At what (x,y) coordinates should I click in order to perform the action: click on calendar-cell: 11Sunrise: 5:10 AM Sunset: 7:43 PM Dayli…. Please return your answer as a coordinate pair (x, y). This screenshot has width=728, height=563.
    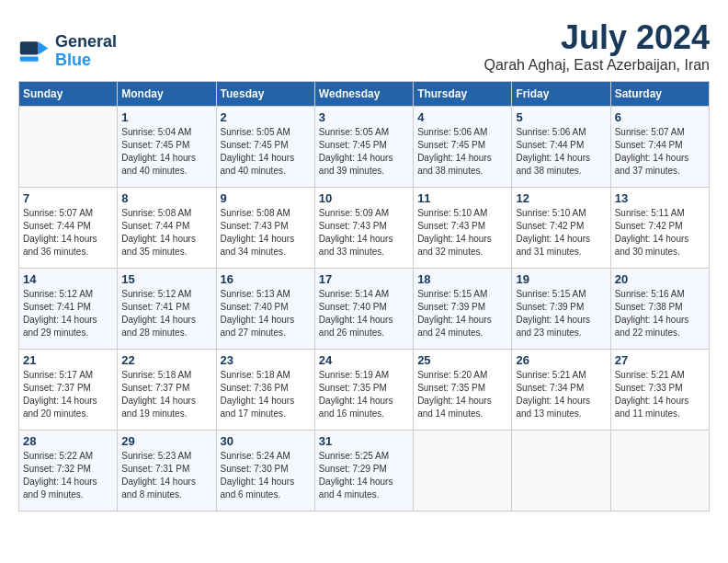
    Looking at the image, I should click on (463, 228).